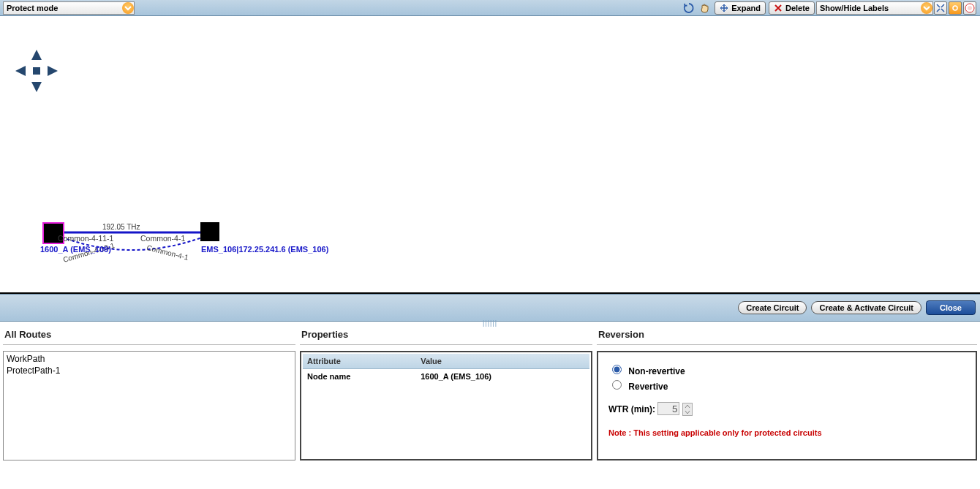  Describe the element at coordinates (875, 8) in the screenshot. I see `show-hide-labels-dropdown: Show/Hide Labels` at that location.